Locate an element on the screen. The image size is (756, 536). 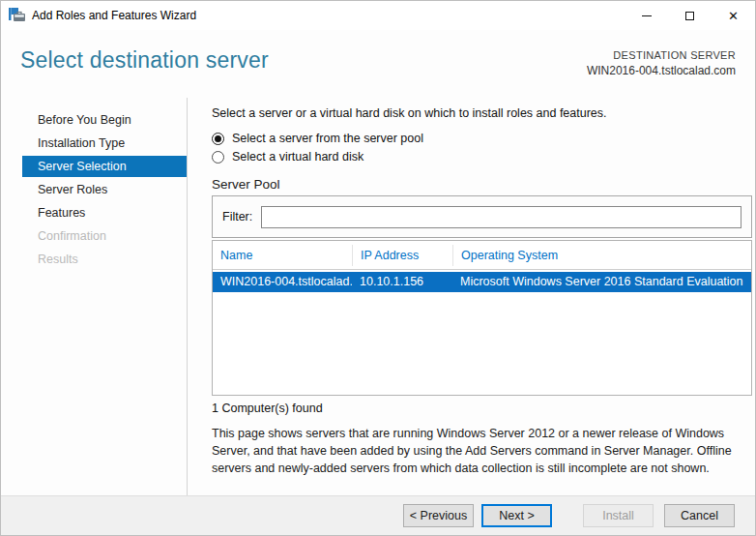
computer-count: 1 Computer(s) found is located at coordinates (481, 408).